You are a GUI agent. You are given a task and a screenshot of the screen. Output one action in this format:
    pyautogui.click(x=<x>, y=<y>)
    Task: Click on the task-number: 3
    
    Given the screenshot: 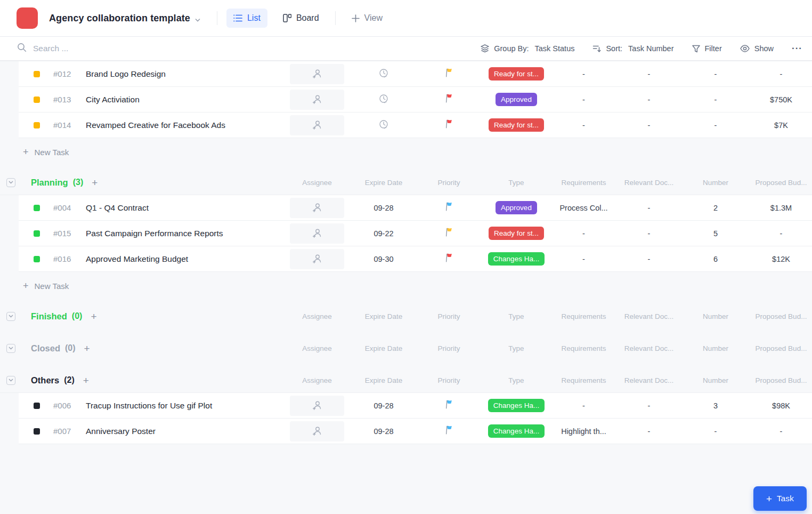 What is the action you would take?
    pyautogui.click(x=716, y=405)
    